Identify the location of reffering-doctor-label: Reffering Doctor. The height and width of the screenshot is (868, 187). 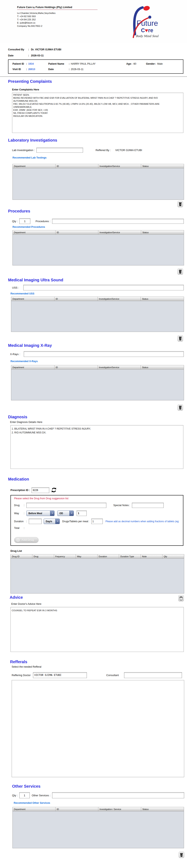
(21, 675).